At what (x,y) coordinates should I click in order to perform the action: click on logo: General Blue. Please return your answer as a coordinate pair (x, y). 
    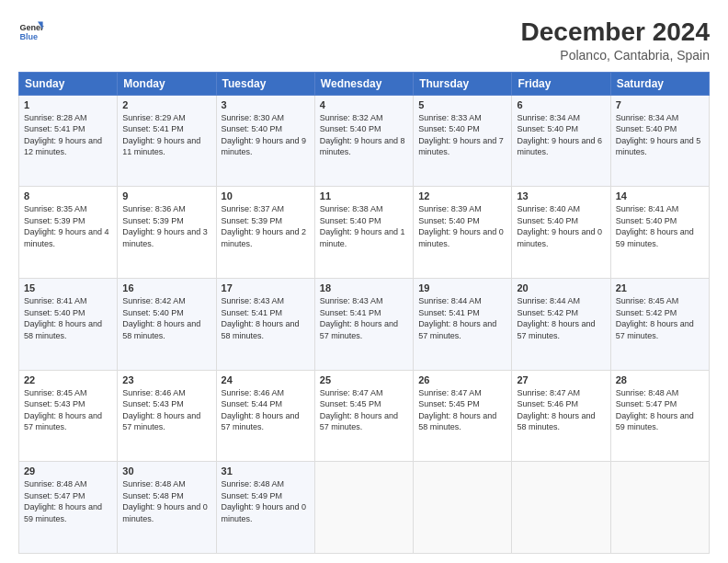
    Looking at the image, I should click on (31, 29).